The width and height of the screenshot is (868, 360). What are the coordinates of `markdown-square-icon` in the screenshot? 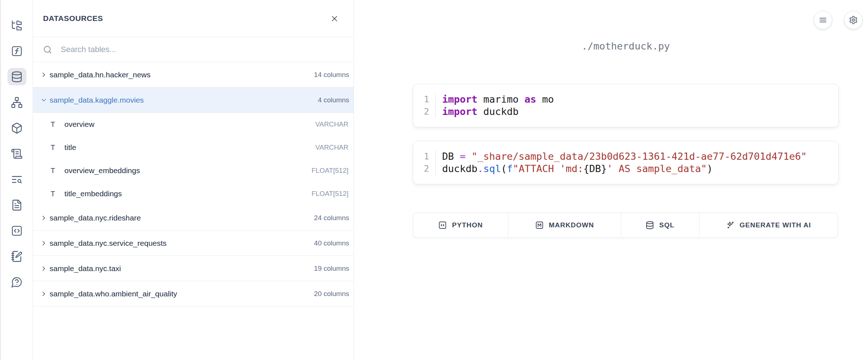 It's located at (539, 225).